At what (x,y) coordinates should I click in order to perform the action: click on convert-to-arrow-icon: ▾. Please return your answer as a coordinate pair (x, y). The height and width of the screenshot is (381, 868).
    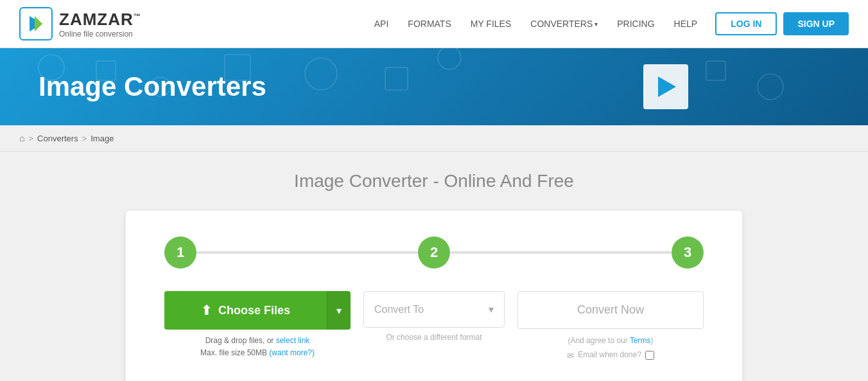
    Looking at the image, I should click on (491, 310).